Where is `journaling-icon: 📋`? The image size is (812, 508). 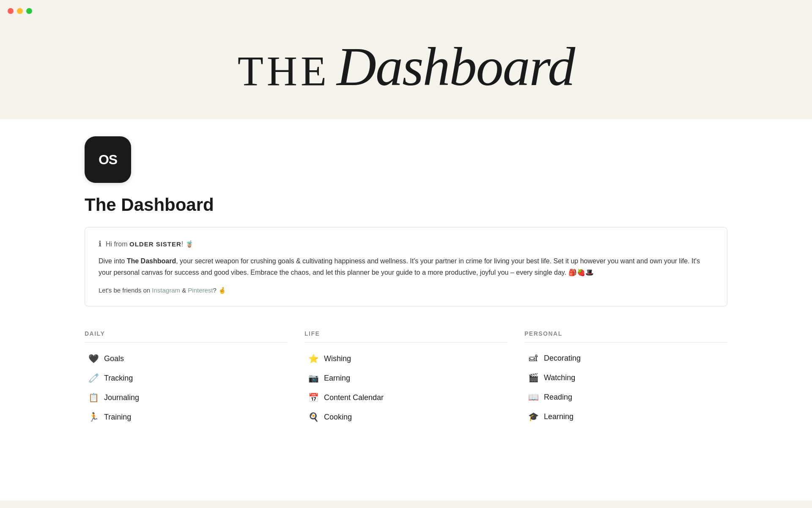 journaling-icon: 📋 is located at coordinates (93, 398).